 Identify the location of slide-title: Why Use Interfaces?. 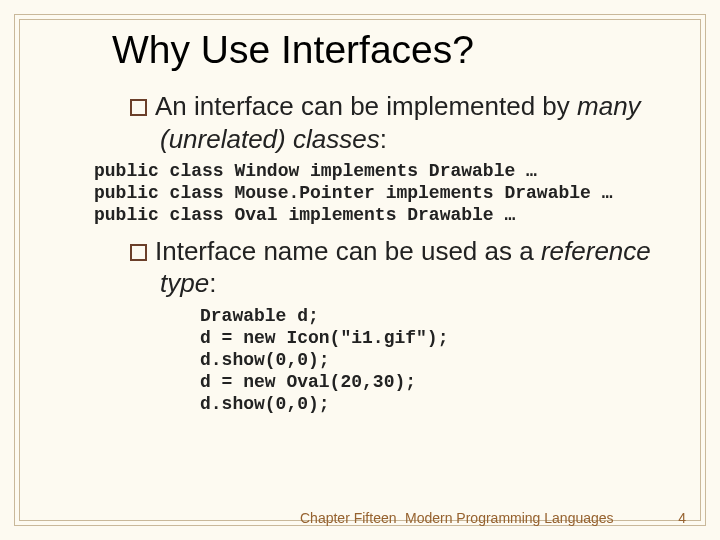
(360, 50).